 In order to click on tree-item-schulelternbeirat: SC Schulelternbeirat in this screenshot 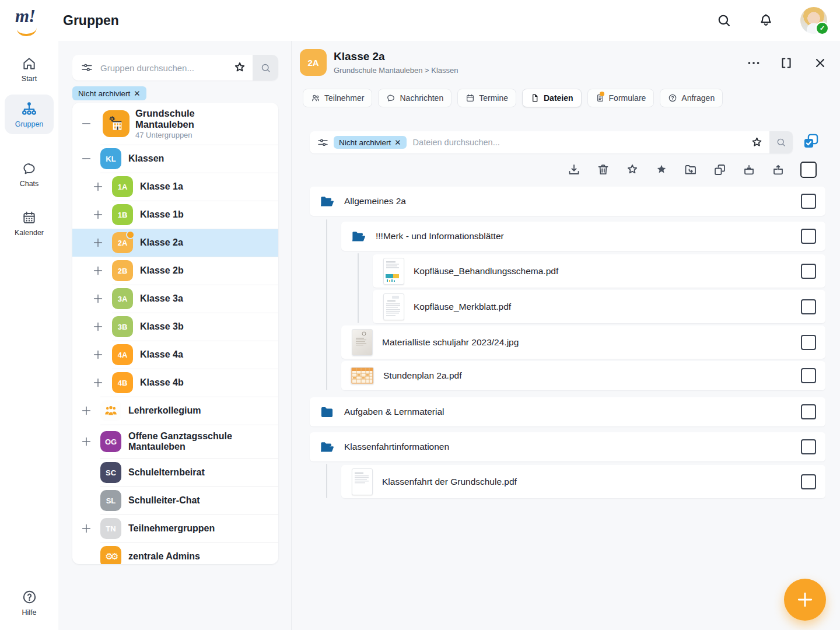, I will do `click(175, 473)`.